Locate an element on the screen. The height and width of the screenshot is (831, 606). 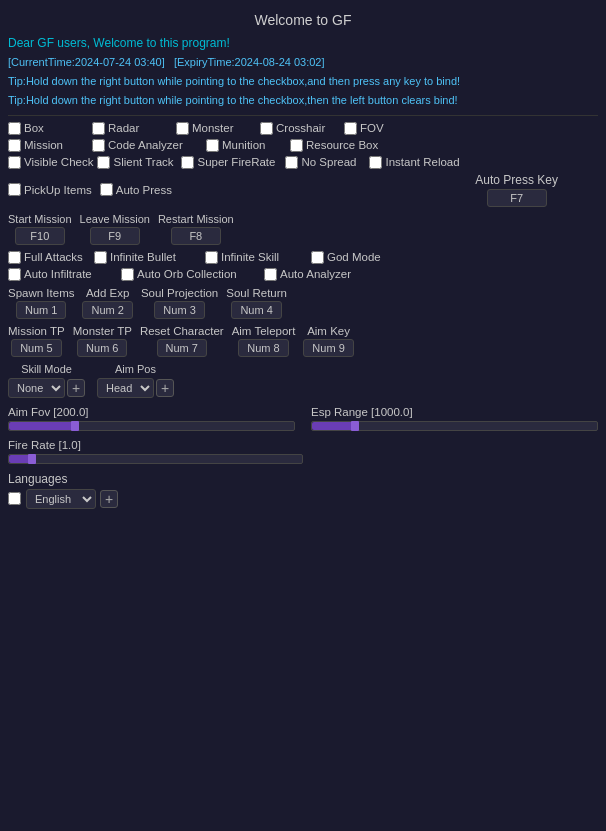
checkbox-visible-check-label: Visible Check is located at coordinates (58, 162).